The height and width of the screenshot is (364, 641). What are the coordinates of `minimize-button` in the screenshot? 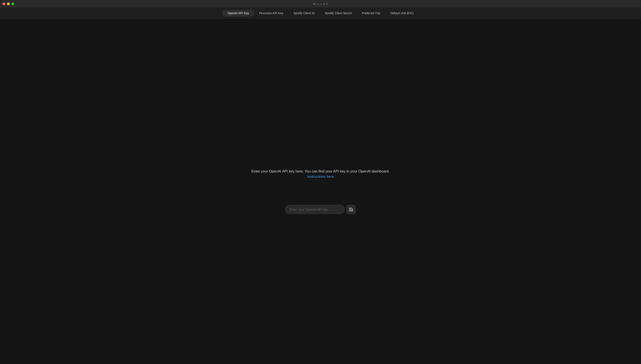 It's located at (9, 4).